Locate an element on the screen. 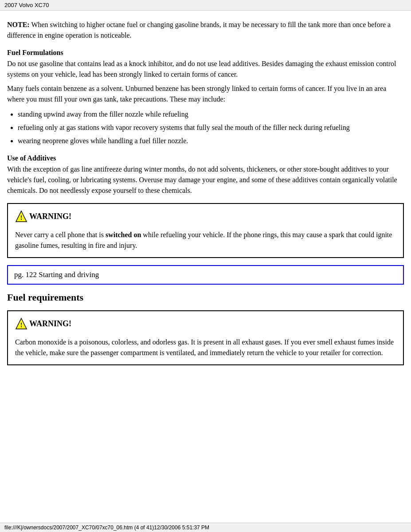  warning-icon-2: ! is located at coordinates (21, 324).